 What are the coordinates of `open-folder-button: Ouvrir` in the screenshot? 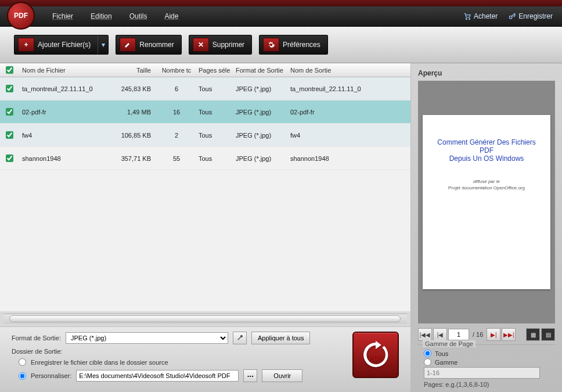 It's located at (282, 376).